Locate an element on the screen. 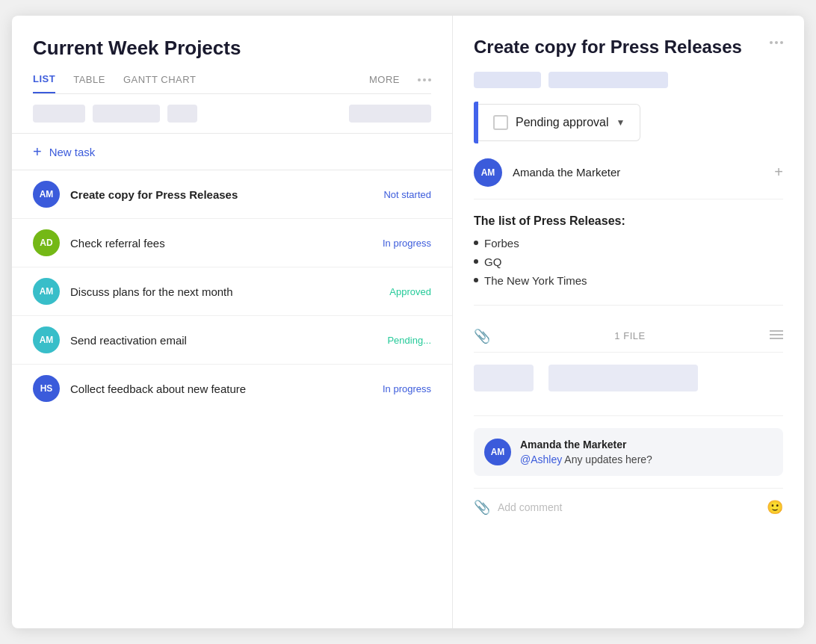 The height and width of the screenshot is (644, 816). tab-gantt: GANTT CHART is located at coordinates (160, 84).